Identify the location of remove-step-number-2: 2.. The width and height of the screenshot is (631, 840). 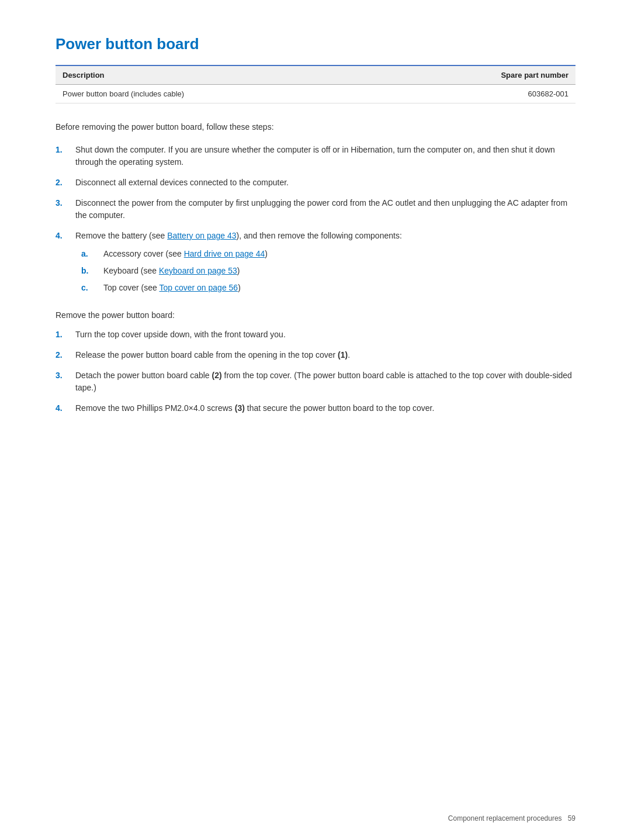
(64, 355).